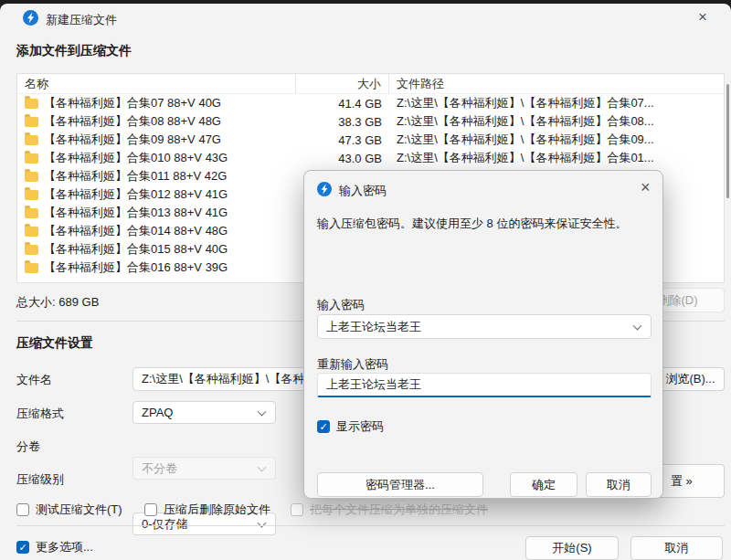 The height and width of the screenshot is (560, 731). Describe the element at coordinates (205, 413) in the screenshot. I see `format-select: ZPAQ` at that location.